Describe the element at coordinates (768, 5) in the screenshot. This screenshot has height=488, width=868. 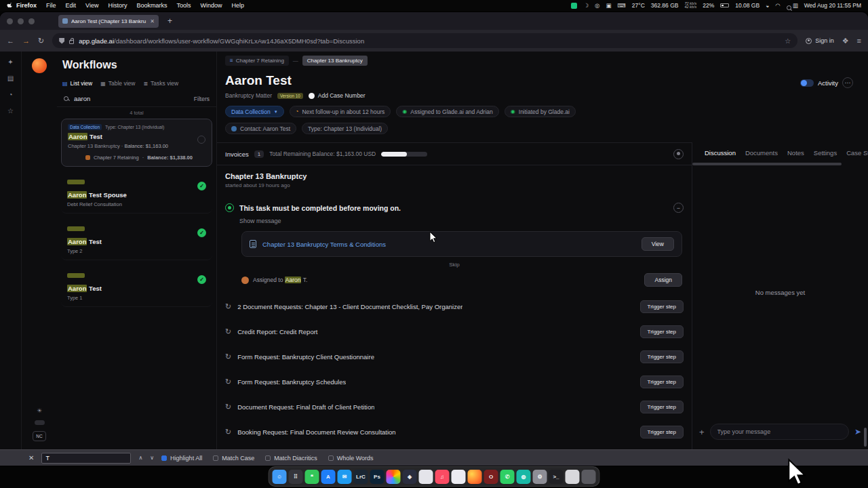
I see `bluetooth-icon: ◒` at that location.